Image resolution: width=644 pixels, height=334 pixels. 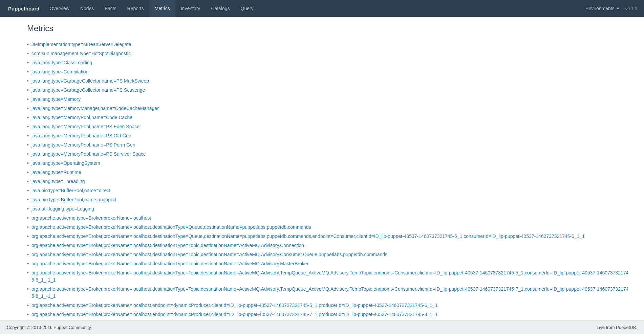 What do you see at coordinates (329, 181) in the screenshot?
I see `list-item: java.lang:type=Threading` at bounding box center [329, 181].